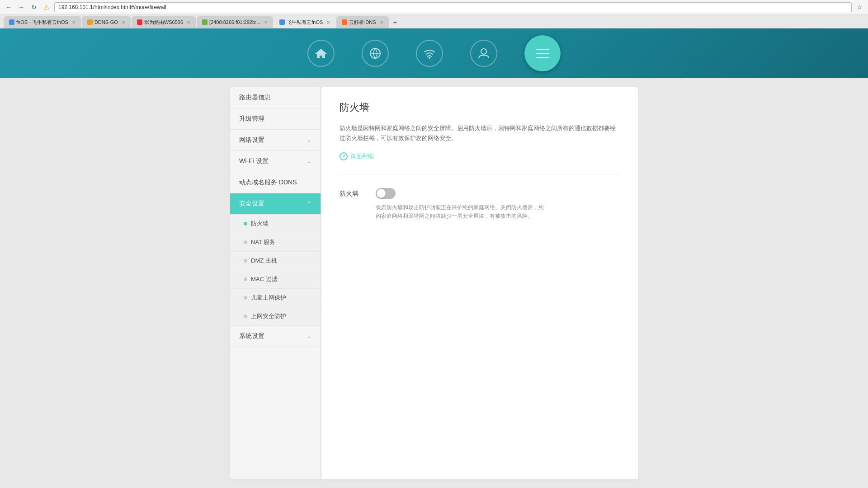  I want to click on help-link: ? 页面帮助, so click(480, 156).